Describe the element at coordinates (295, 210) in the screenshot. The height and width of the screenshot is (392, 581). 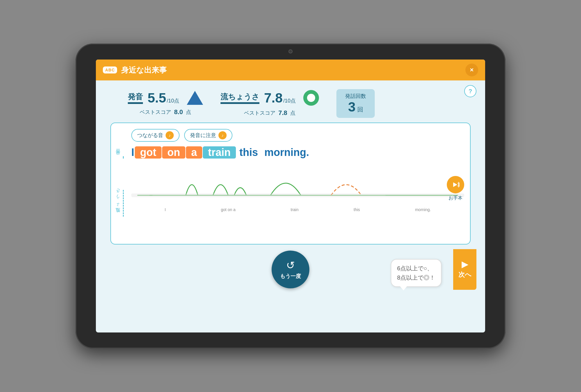
I see `waveform-label-train: train` at that location.